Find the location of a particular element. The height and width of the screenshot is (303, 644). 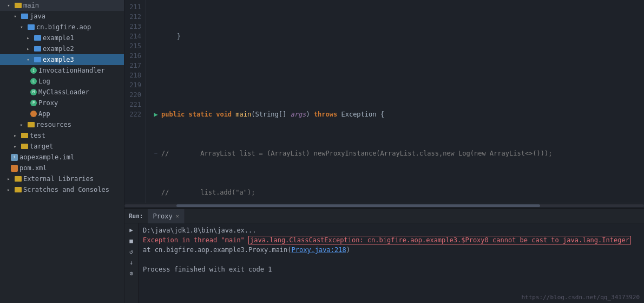

run-button: ▶ is located at coordinates (132, 230).